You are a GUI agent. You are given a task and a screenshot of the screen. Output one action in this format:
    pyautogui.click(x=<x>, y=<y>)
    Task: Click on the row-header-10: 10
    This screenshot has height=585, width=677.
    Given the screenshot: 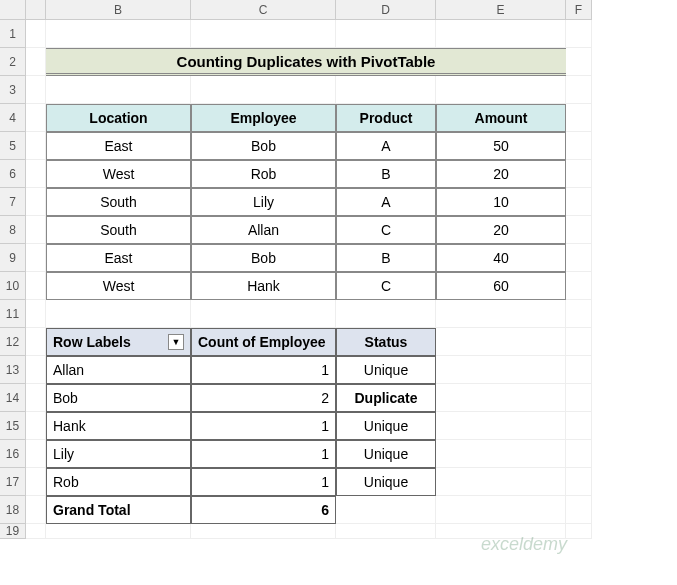 What is the action you would take?
    pyautogui.click(x=13, y=286)
    